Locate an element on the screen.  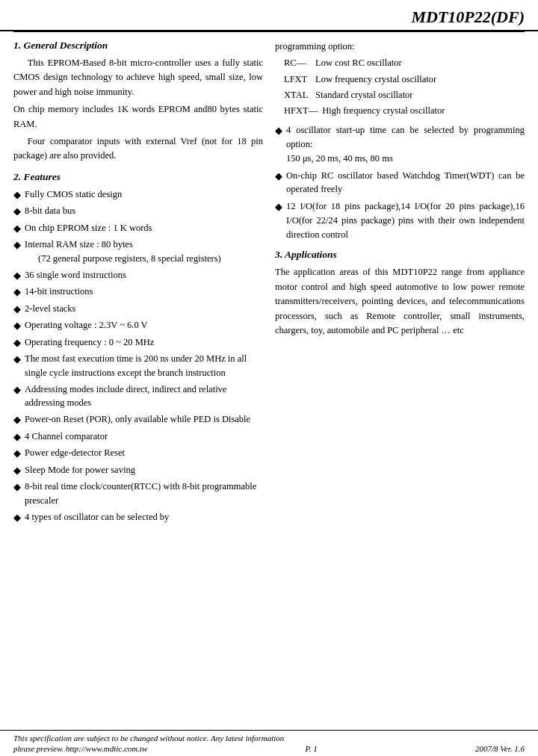
right-feature-text: 4 oscillator start-up time can be select… is located at coordinates (405, 144).